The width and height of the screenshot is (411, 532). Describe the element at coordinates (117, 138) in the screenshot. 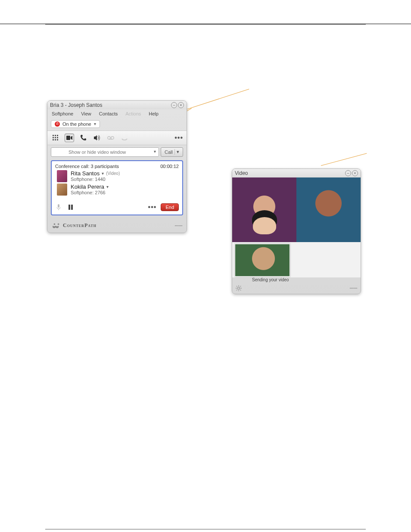

I see `toolbar: •••` at that location.